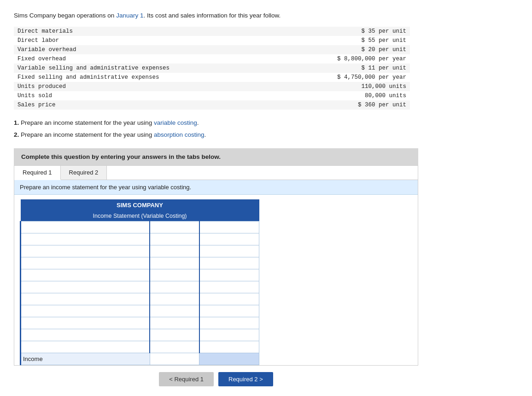  Describe the element at coordinates (84, 173) in the screenshot. I see `tab-required2: Required 2` at that location.